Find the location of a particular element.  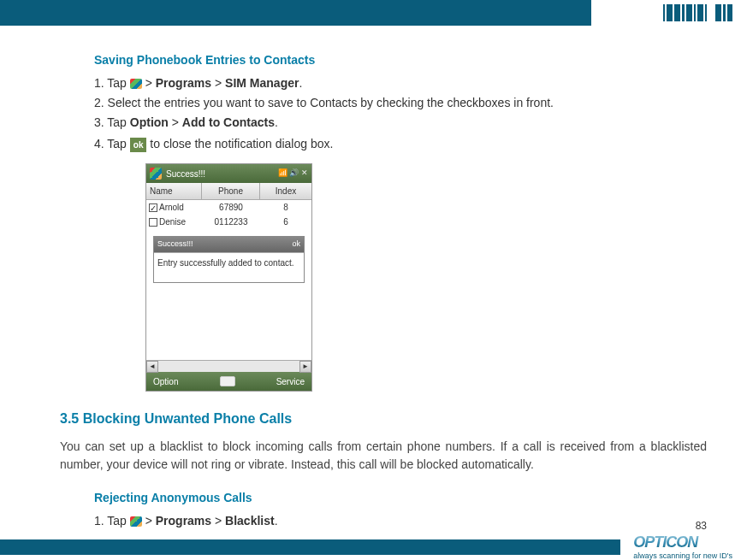

section-3-5-title: 3.5 Blocking Unwanted Phone Calls is located at coordinates (383, 419).